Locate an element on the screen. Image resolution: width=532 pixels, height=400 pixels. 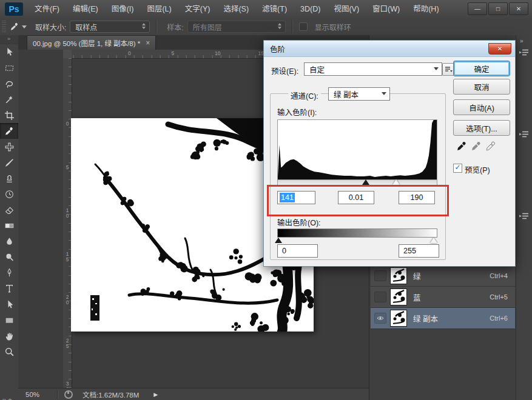
menu-item-文字: 文字(Y) is located at coordinates (198, 9).